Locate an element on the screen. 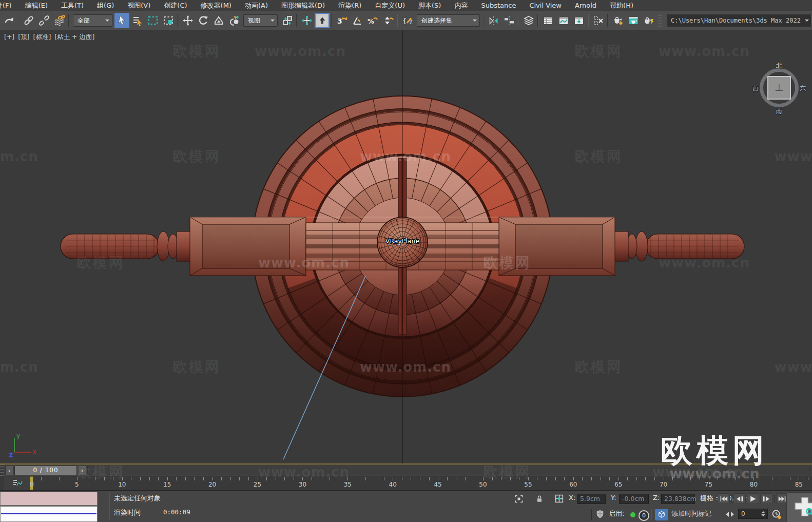 Image resolution: width=812 pixels, height=522 pixels. y-coord-field: -0.0cm is located at coordinates (634, 499).